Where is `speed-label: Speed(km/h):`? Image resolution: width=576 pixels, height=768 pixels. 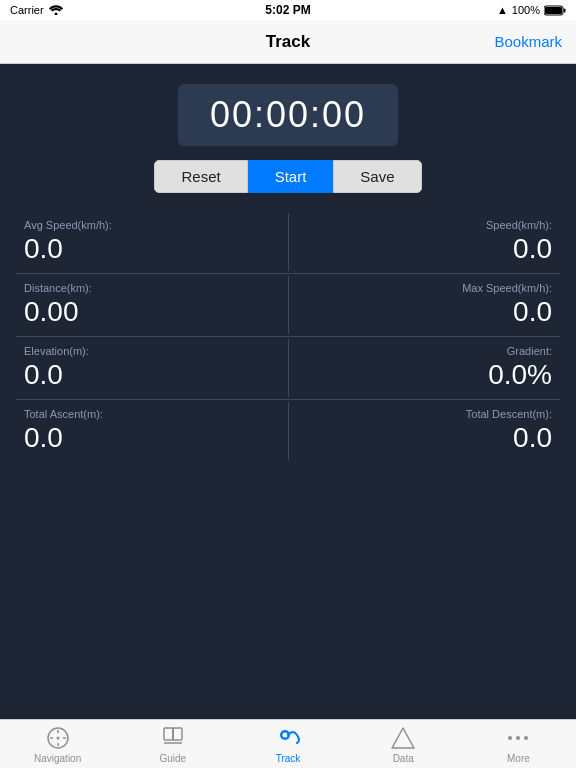 speed-label: Speed(km/h): is located at coordinates (425, 225).